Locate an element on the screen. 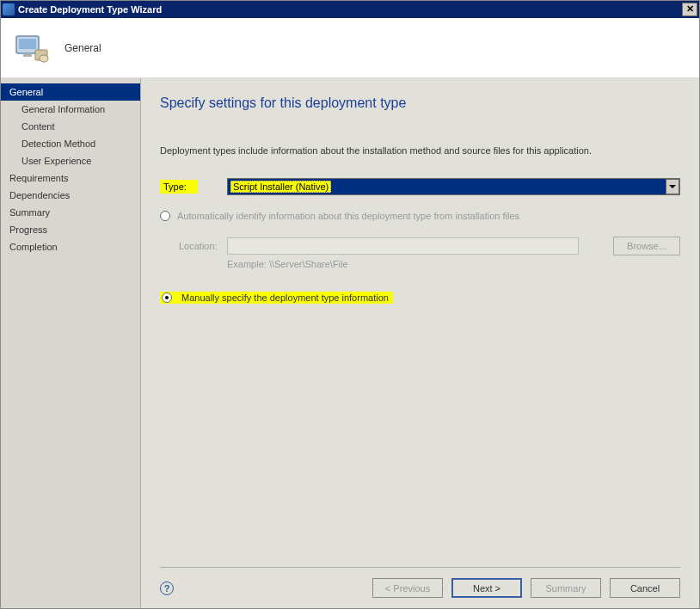  sidebar-item-progress: Progress is located at coordinates (71, 230).